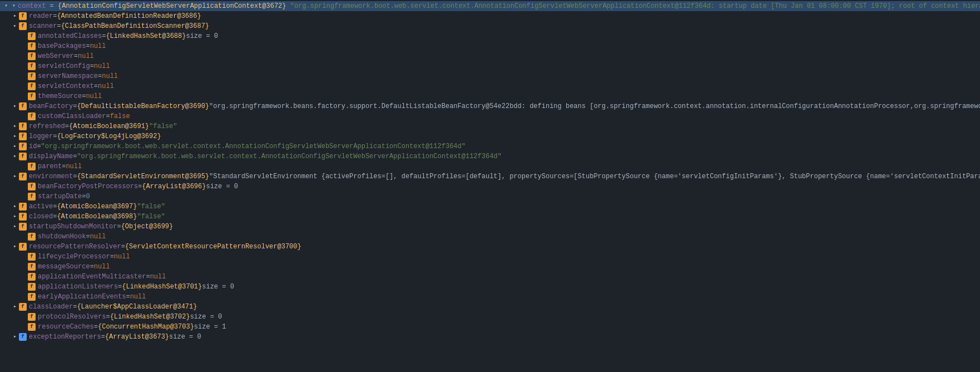 This screenshot has width=980, height=372. Describe the element at coordinates (490, 187) in the screenshot. I see `tree-row: fbeanFactoryPostProcessors = {ArrayList@…` at that location.